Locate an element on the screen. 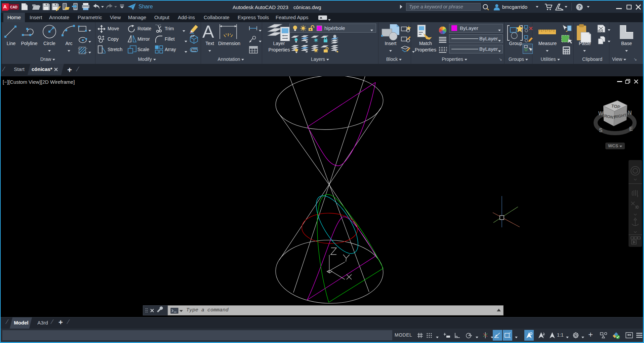 The height and width of the screenshot is (343, 644). svg-text: CAD is located at coordinates (14, 7).